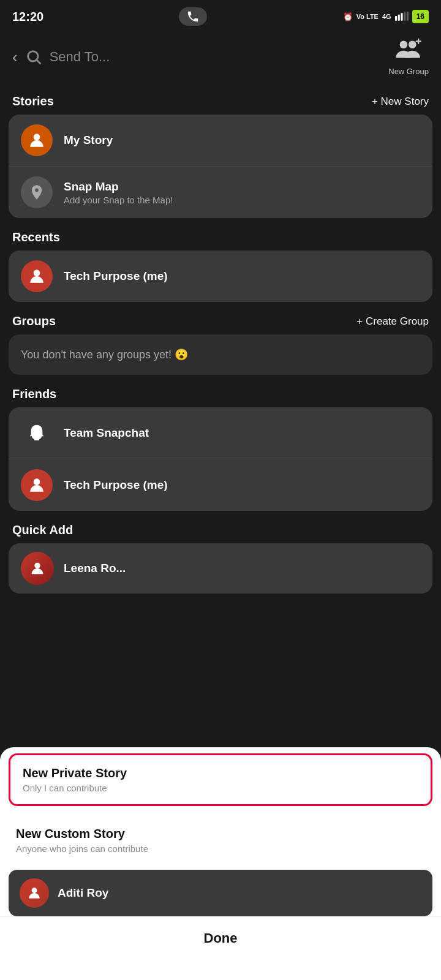 The height and width of the screenshot is (980, 441). Describe the element at coordinates (34, 394) in the screenshot. I see `friends-title: Friends` at that location.